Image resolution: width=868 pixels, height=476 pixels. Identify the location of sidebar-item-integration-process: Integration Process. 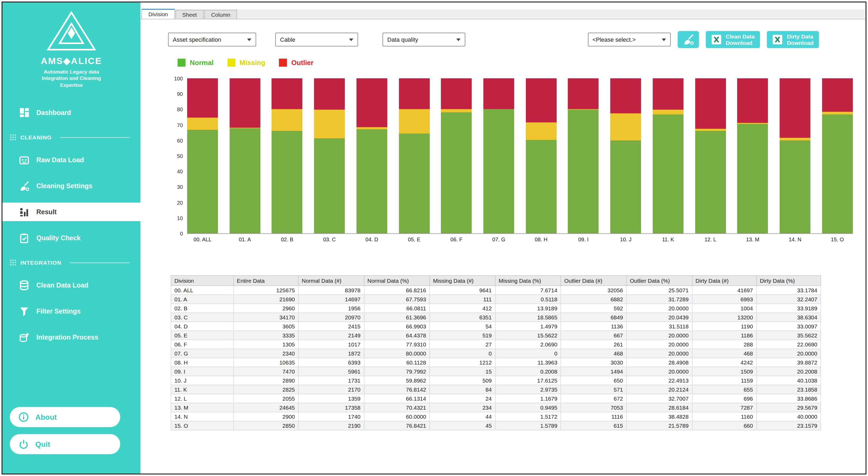
(71, 337).